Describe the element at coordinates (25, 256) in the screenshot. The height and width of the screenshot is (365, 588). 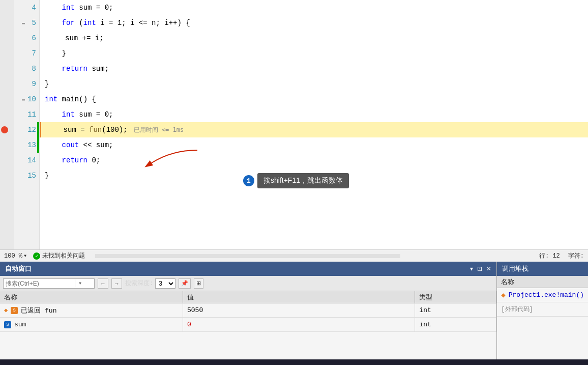
I see `zoom-dropdown-icon: ▾` at that location.